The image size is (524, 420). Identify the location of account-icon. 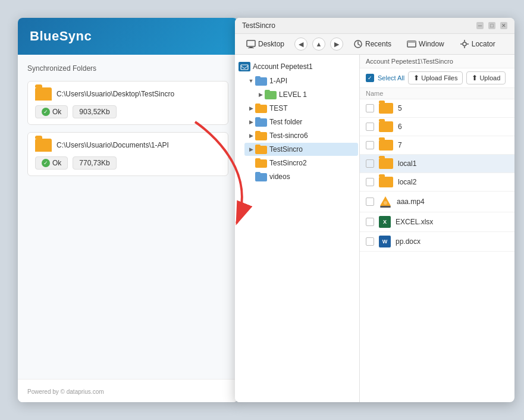
(244, 67).